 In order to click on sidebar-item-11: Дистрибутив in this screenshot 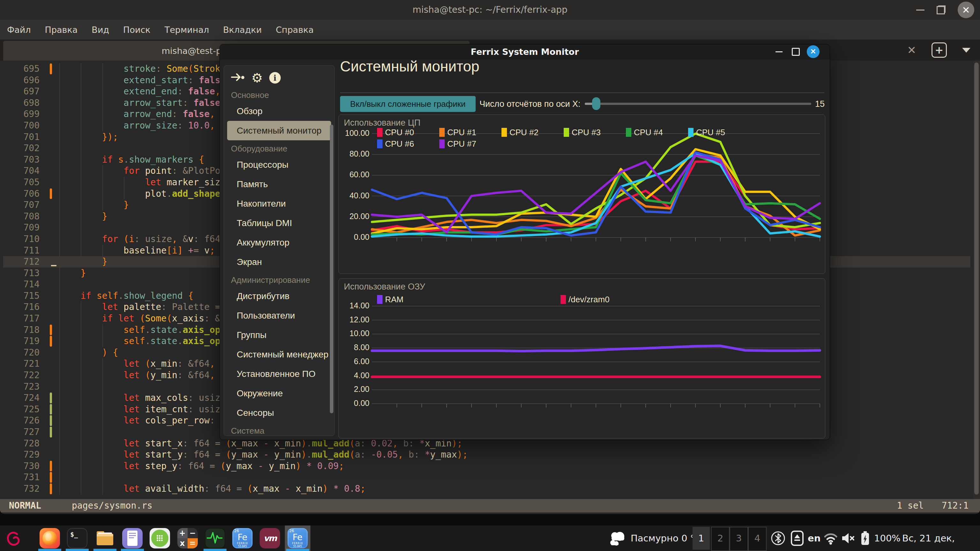, I will do `click(279, 296)`.